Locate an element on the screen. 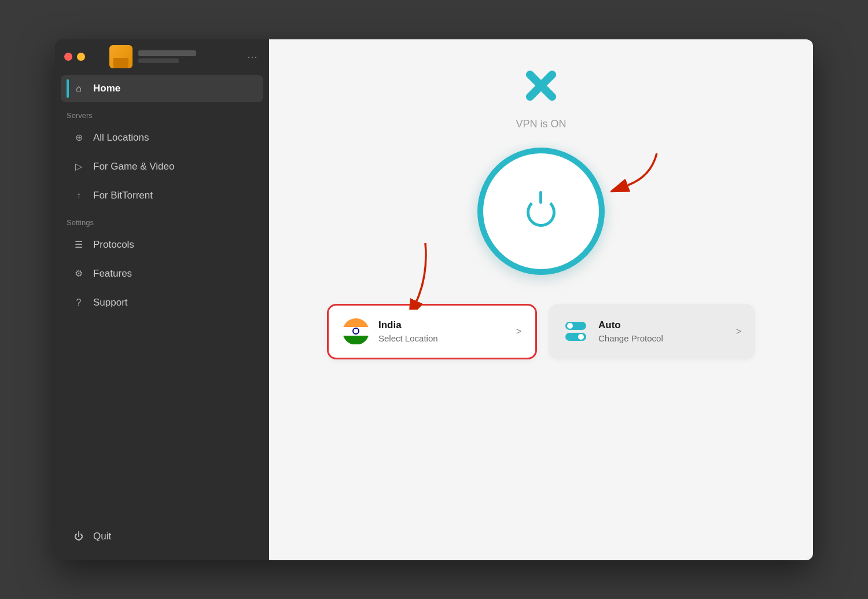 This screenshot has height=599, width=868. sidebar-footer: ⏻ Quit is located at coordinates (162, 536).